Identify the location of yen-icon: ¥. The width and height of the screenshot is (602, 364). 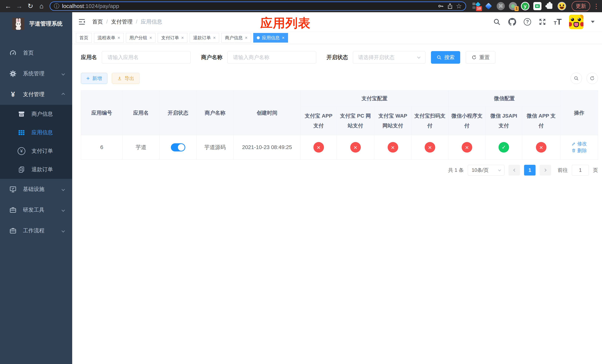
(13, 95).